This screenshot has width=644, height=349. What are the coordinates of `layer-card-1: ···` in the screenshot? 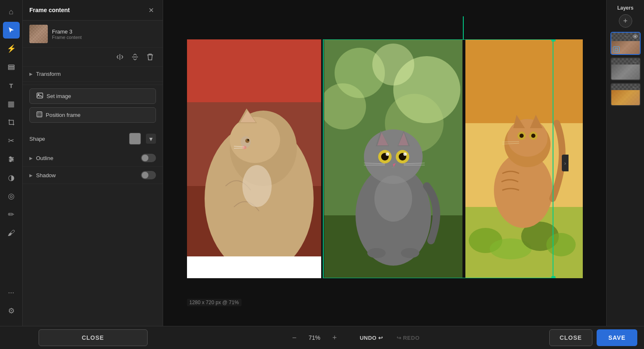 It's located at (626, 44).